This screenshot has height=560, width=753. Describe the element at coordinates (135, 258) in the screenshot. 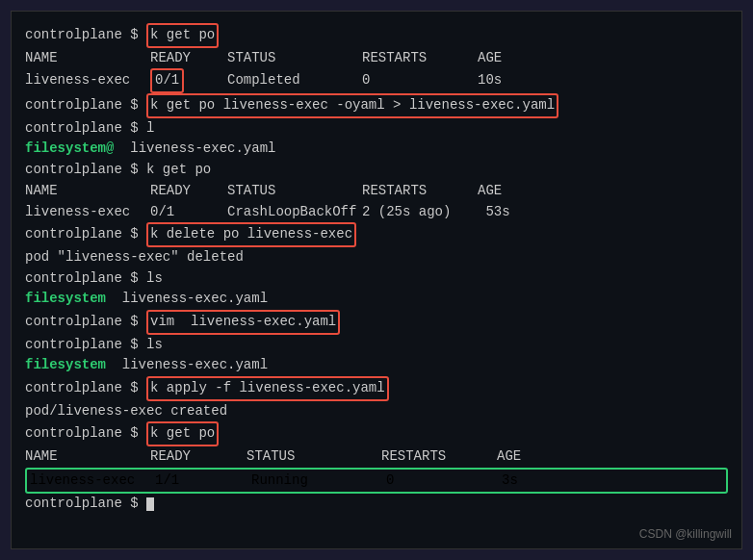

I see `output-text: pod "liveness-exec" deleted` at that location.